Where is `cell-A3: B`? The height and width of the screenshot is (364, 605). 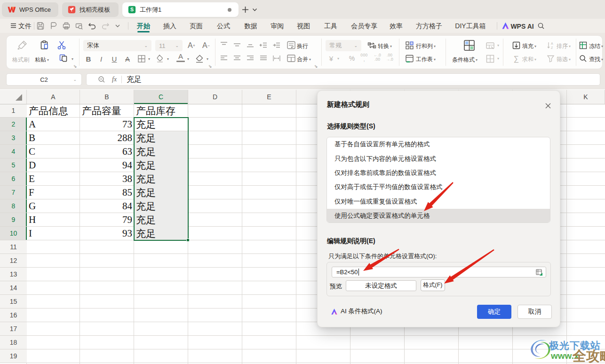 cell-A3: B is located at coordinates (54, 138).